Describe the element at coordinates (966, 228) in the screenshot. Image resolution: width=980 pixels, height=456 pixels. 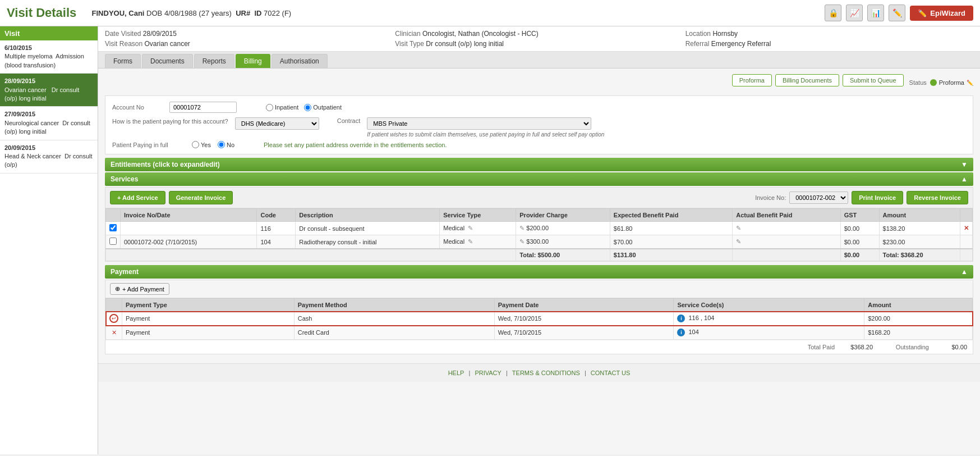
I see `row1-delete-icon: ✕` at that location.